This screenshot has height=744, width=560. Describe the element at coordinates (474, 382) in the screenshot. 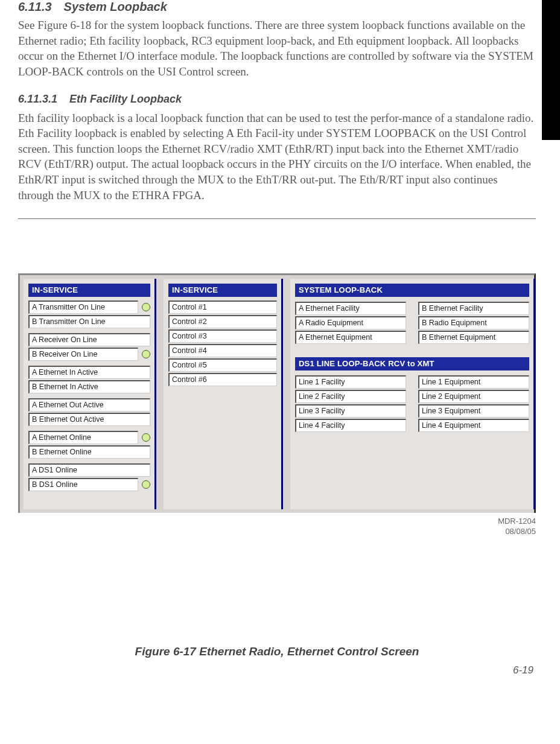

I see `ds1-loopback-button: Line 1 Equipment` at that location.